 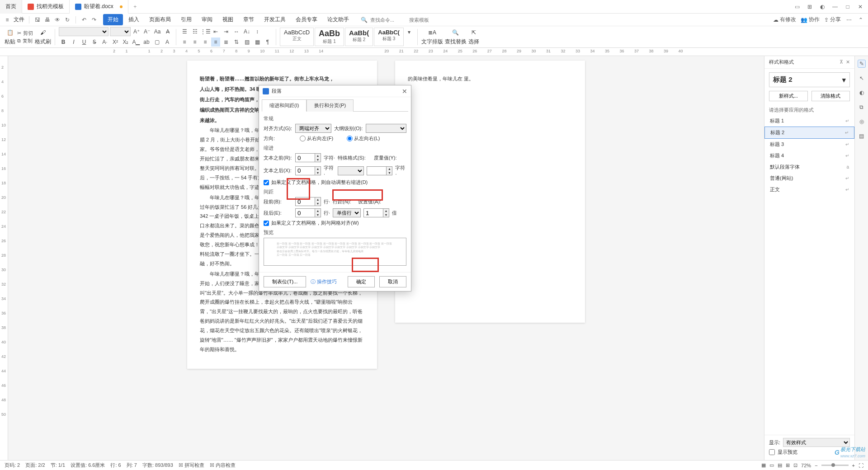 I want to click on clear-format-button: 清除格式, so click(x=831, y=96).